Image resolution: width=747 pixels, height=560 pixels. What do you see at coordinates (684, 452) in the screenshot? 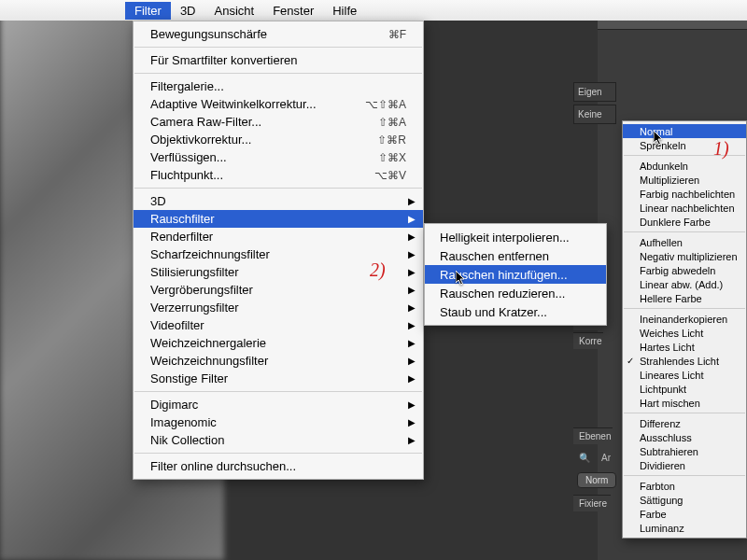
I see `blend-subtrahieren: Subtrahieren` at bounding box center [684, 452].